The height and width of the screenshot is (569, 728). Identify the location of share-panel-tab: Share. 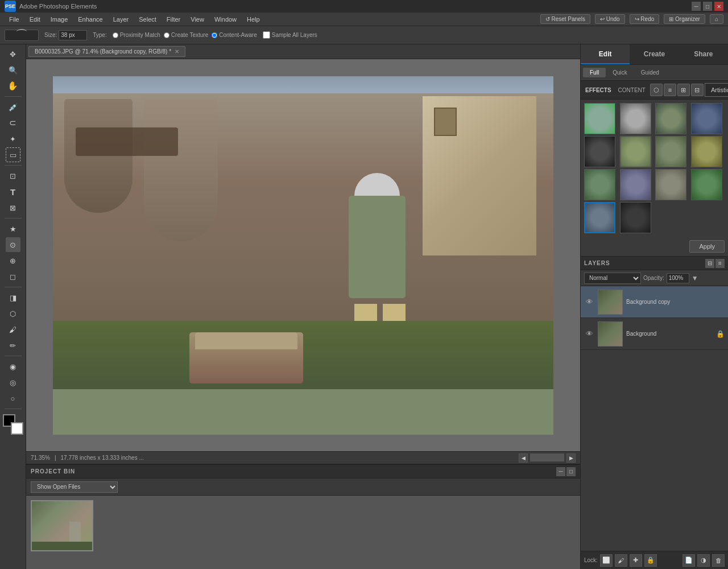
(704, 55).